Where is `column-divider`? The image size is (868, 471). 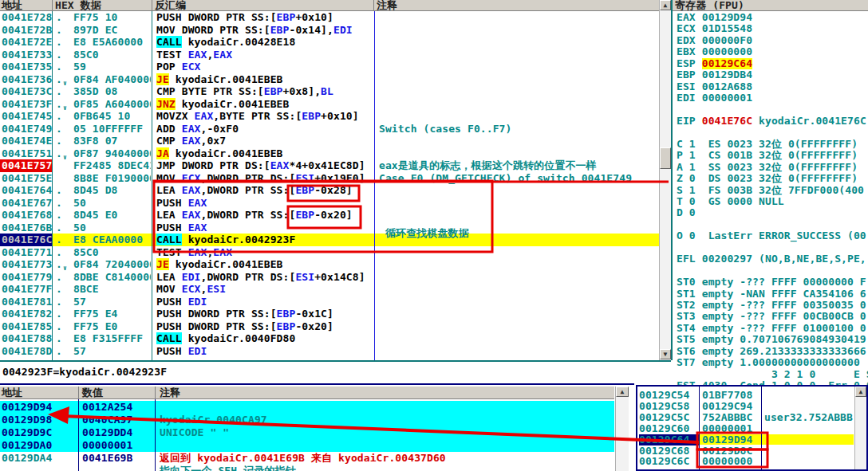 column-divider is located at coordinates (699, 428).